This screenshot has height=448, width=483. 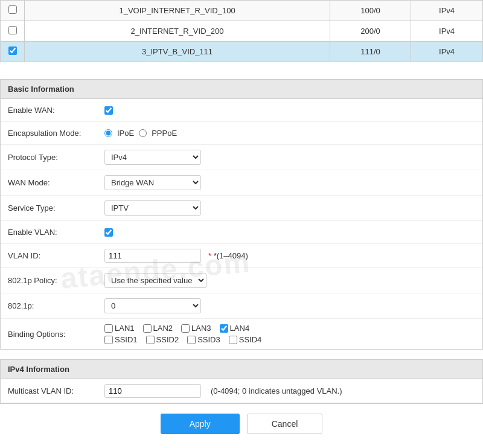 I want to click on binding-lan1: LAN1, so click(x=120, y=328).